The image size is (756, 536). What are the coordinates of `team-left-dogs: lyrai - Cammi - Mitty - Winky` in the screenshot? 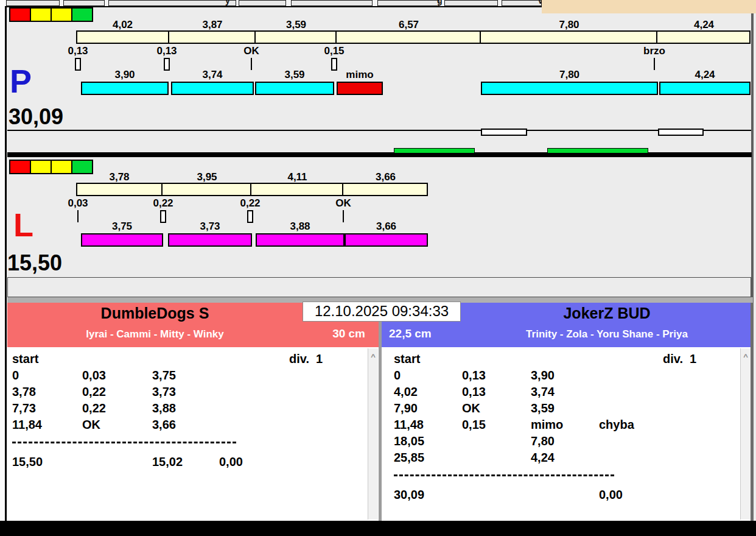 It's located at (155, 334).